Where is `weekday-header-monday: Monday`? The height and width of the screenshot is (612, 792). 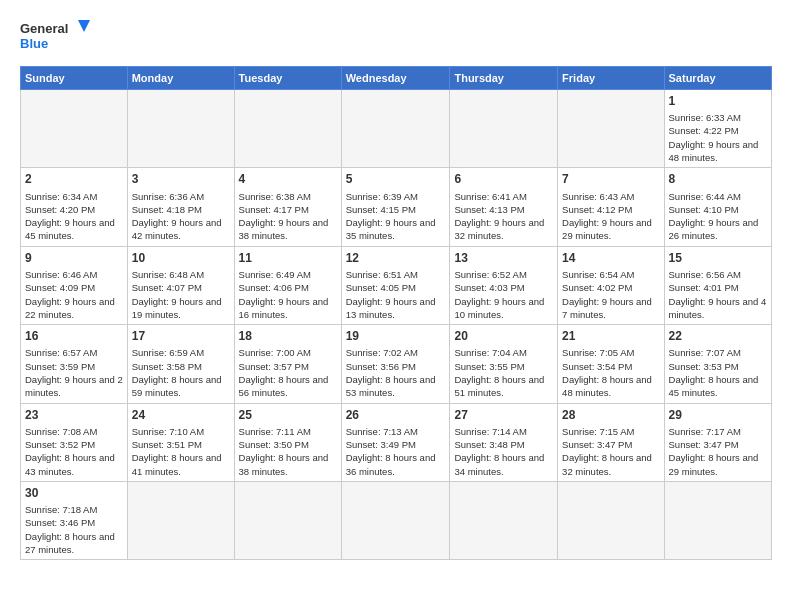
weekday-header-monday: Monday is located at coordinates (180, 78).